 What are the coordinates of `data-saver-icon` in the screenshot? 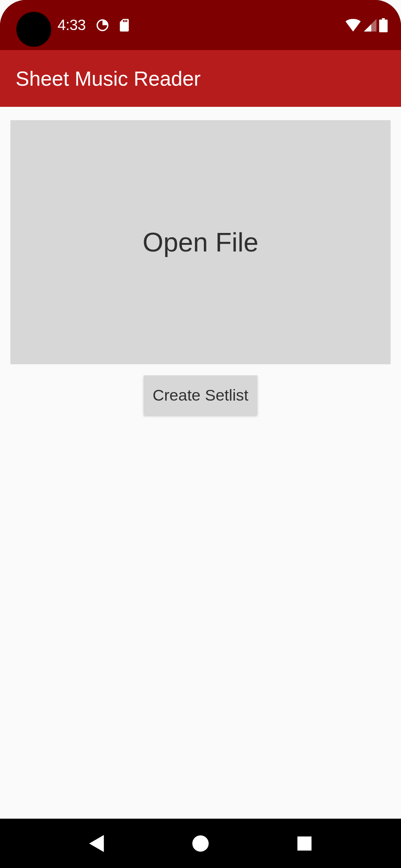 It's located at (102, 25).